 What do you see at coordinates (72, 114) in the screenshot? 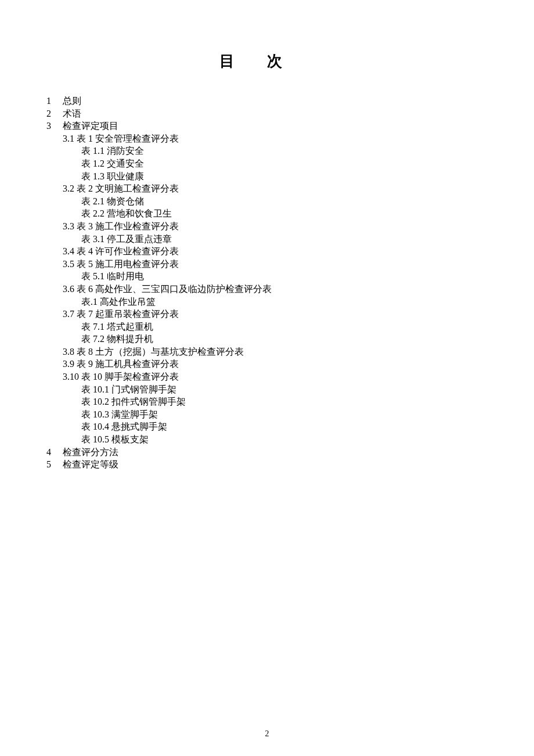
I see `toc-label: 术语` at bounding box center [72, 114].